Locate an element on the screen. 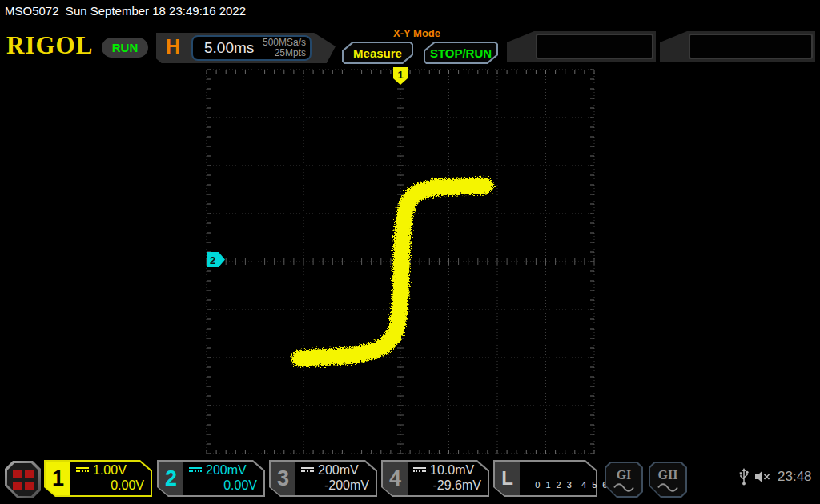 The height and width of the screenshot is (504, 820). channel3-badge: 3 200mV -200mV is located at coordinates (324, 478).